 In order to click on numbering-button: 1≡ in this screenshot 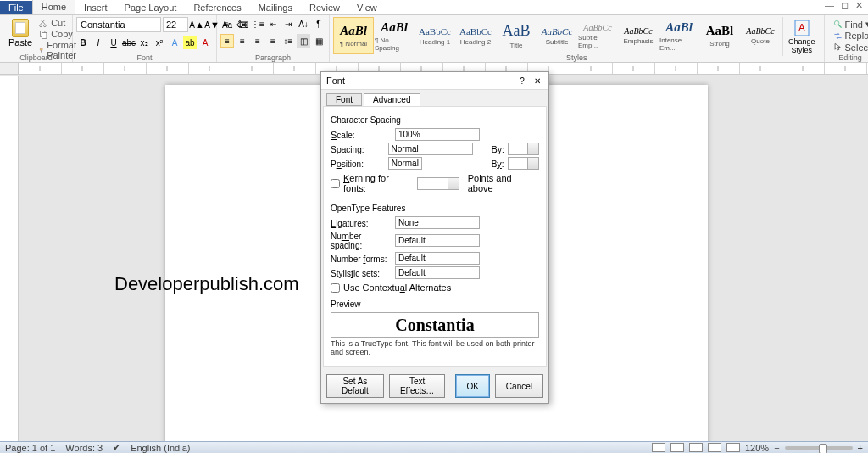, I will do `click(242, 24)`.